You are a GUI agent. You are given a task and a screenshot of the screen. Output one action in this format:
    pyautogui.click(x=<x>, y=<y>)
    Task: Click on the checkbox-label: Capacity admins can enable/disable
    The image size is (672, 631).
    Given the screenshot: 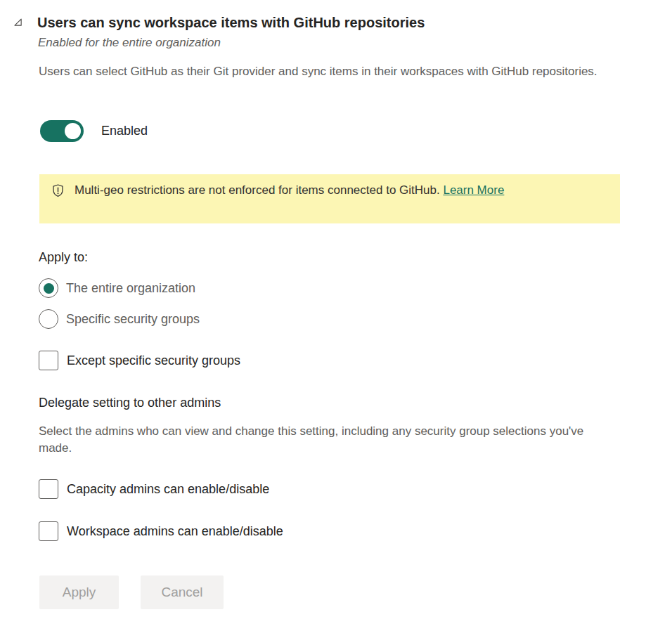 What is the action you would take?
    pyautogui.click(x=168, y=489)
    